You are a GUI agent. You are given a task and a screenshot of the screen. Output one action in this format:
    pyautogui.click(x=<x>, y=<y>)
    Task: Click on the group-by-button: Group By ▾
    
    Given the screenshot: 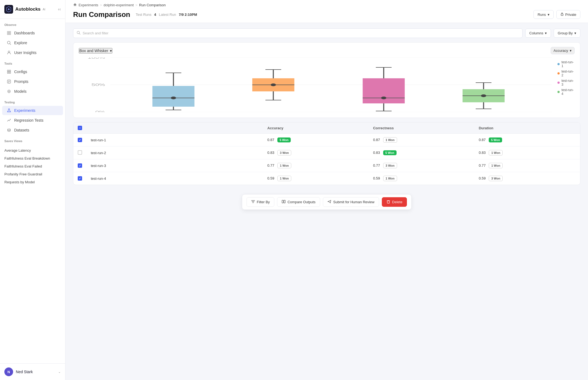 What is the action you would take?
    pyautogui.click(x=567, y=33)
    